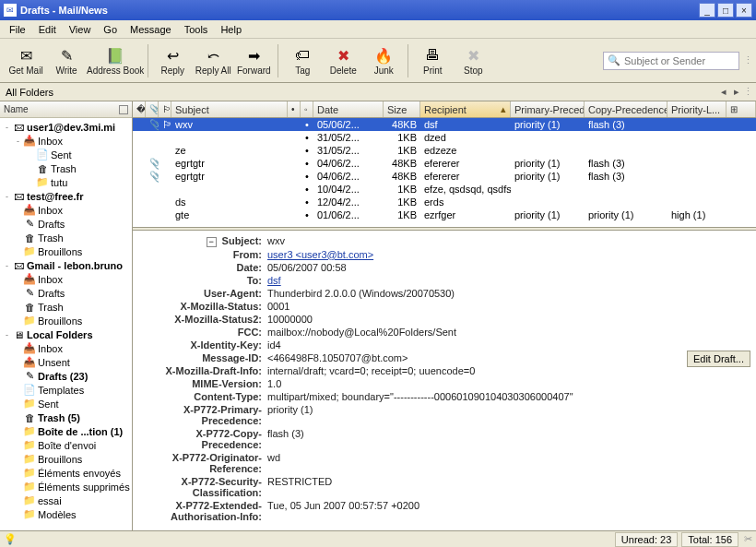 Image resolution: width=756 pixels, height=547 pixels. I want to click on folder-filter-bar: All Folders ◂ ▸ ⋮, so click(378, 92).